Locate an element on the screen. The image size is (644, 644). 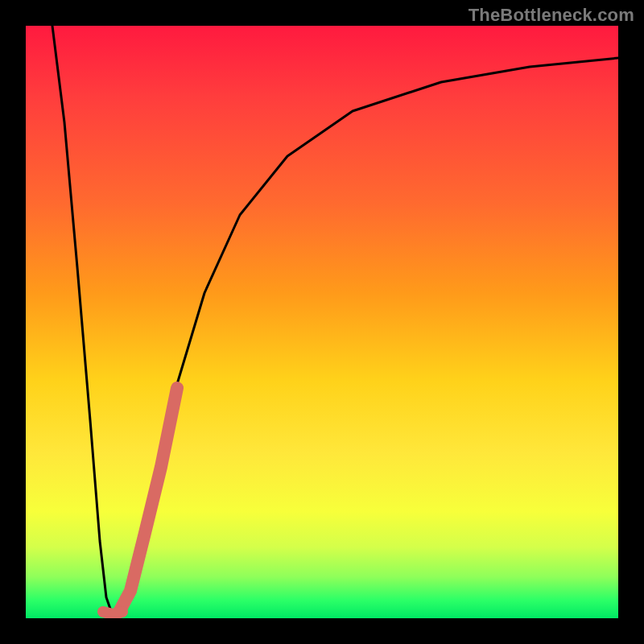
watermark-text: TheBottleneck.com is located at coordinates (551, 15).